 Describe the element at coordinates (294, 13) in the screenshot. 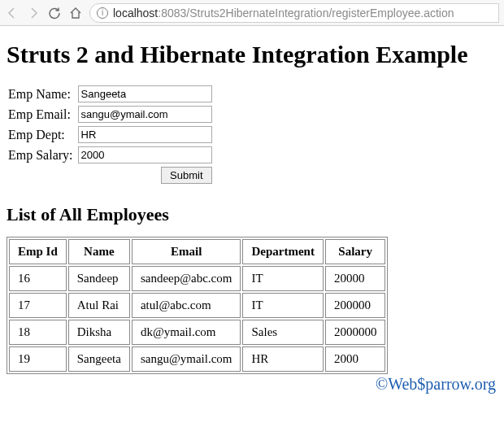

I see `address-bar: i localhost:8083/Struts2HibernateIntegra…` at that location.